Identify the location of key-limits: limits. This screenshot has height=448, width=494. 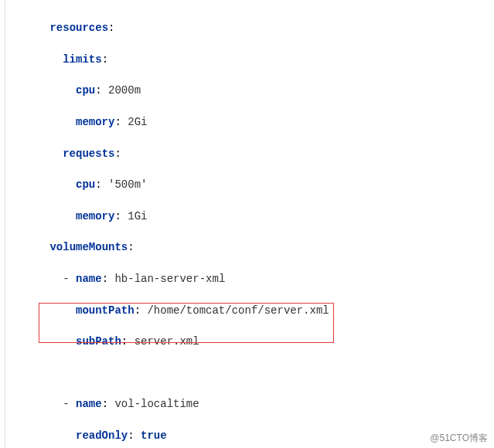
(82, 59).